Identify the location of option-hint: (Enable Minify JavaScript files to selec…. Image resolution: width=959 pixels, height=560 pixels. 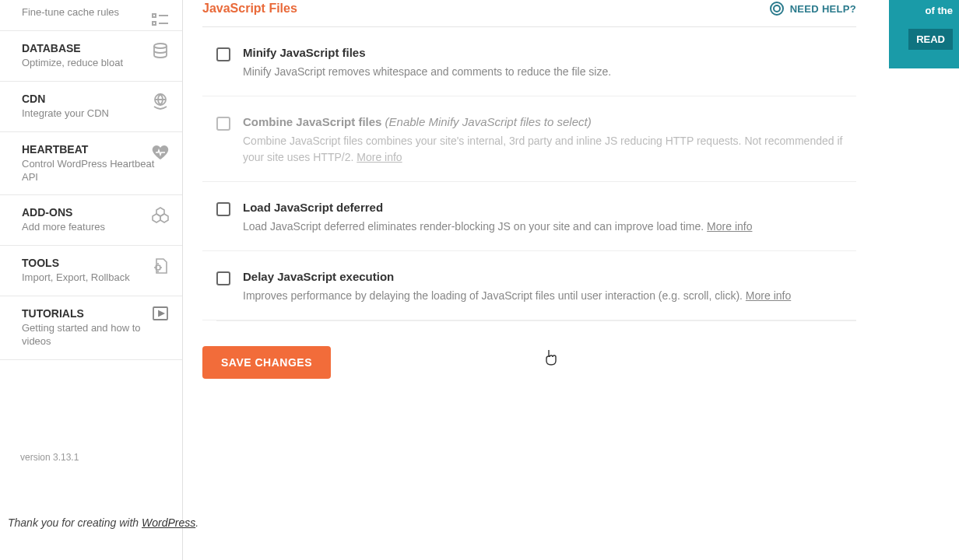
(489, 121).